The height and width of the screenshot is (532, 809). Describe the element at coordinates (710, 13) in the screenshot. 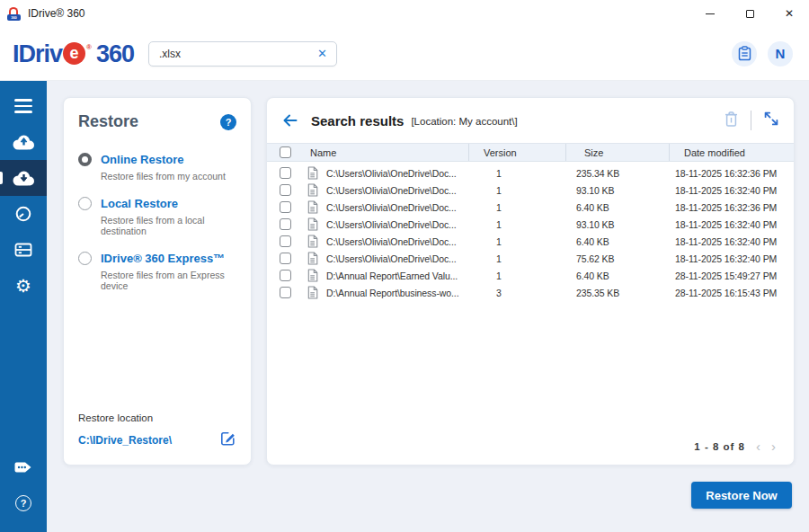

I see `minimize-button` at that location.